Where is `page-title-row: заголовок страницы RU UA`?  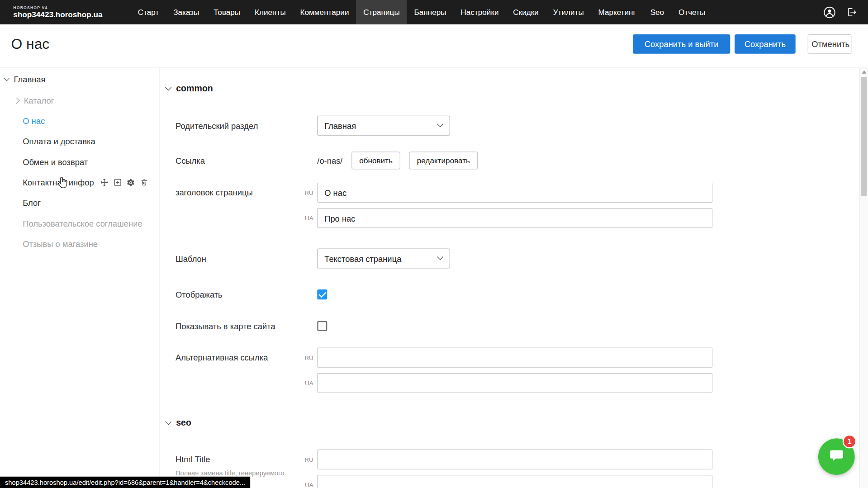
page-title-row: заголовок страницы RU UA is located at coordinates (444, 208).